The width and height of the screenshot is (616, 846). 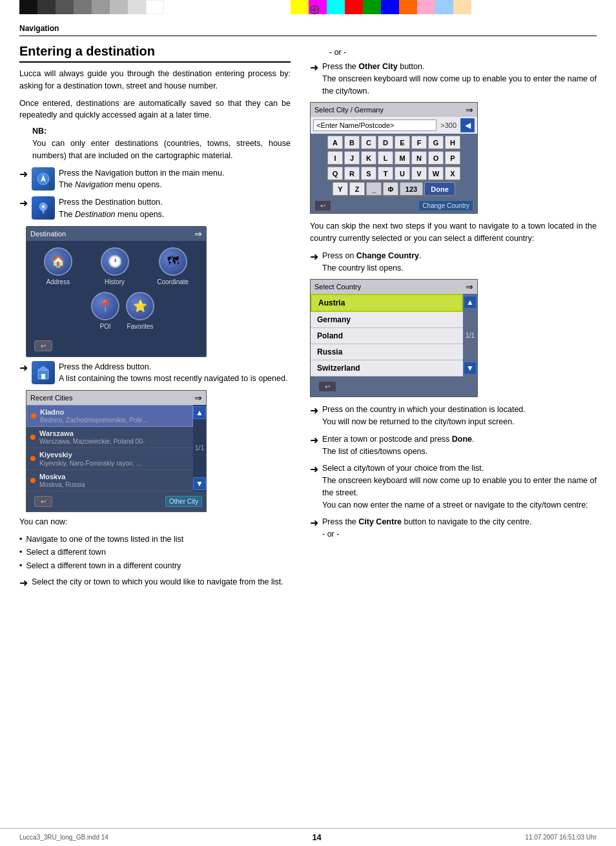 What do you see at coordinates (139, 327) in the screenshot?
I see `favorites-label: Favorites` at bounding box center [139, 327].